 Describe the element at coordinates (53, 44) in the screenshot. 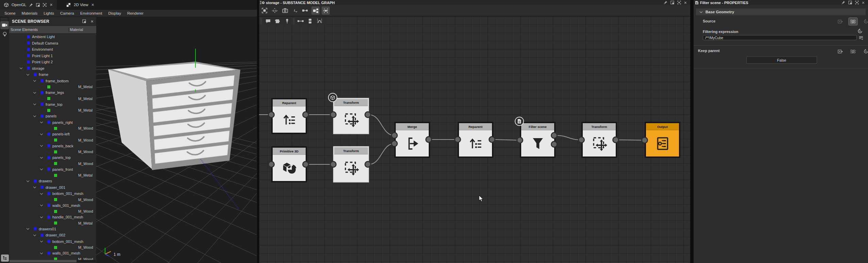

I see `tree-row-Default Camera: Default Camera` at that location.